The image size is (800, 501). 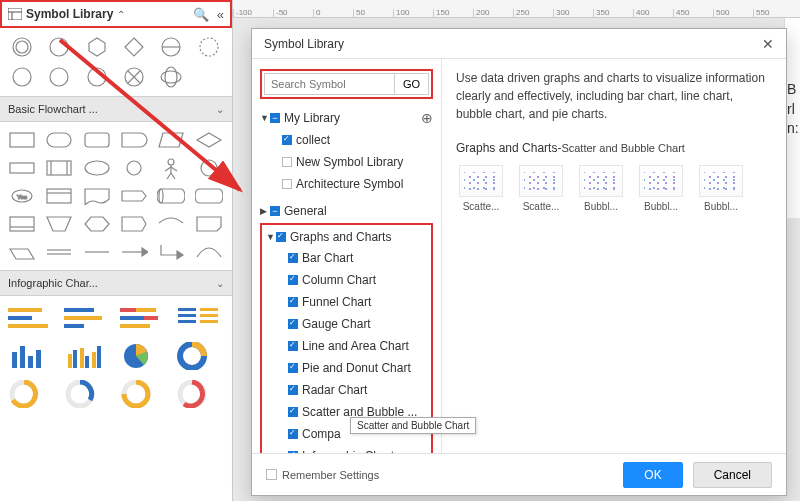 I want to click on tree-item-column-chart: Column Chart, so click(x=358, y=280).